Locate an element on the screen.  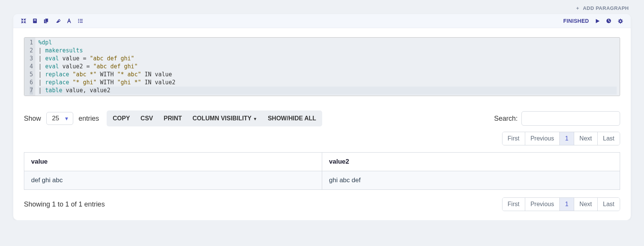
book-icon is located at coordinates (35, 21).